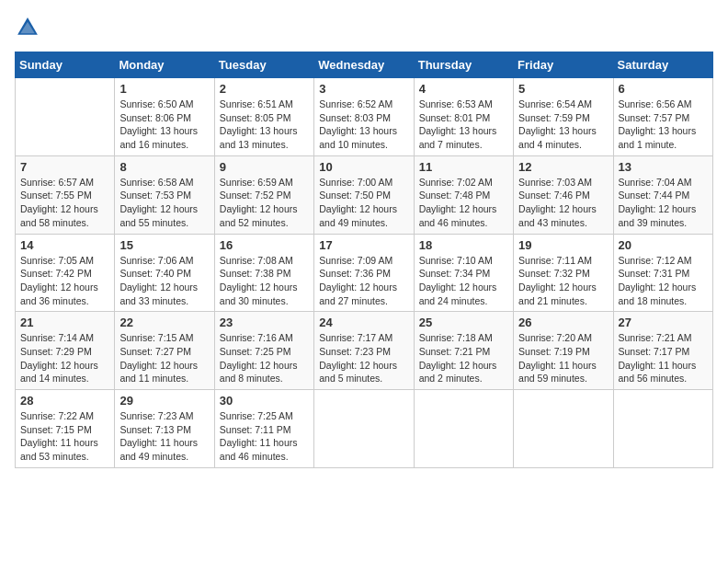 This screenshot has height=563, width=728. I want to click on cell-info: Sunrise: 7:17 AMSunset: 7:23 PMDaylight:…, so click(364, 359).